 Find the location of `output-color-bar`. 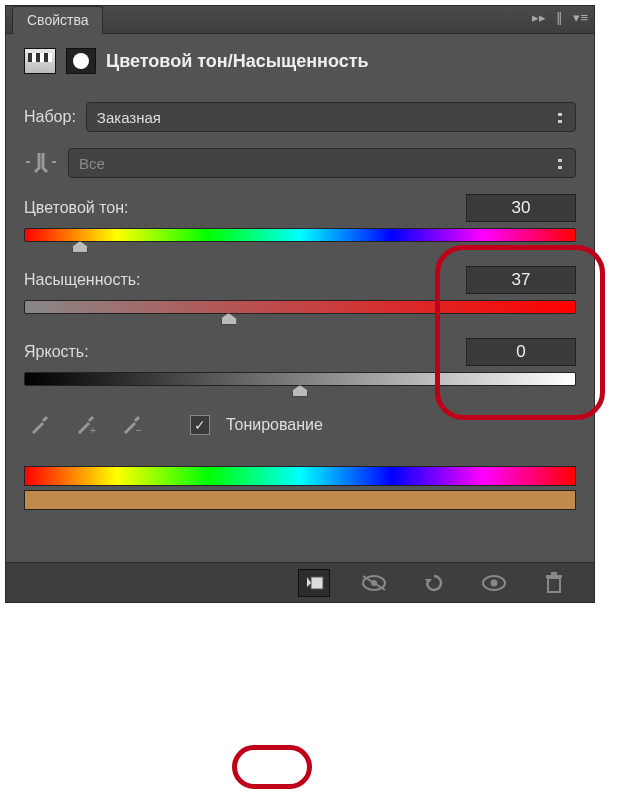

output-color-bar is located at coordinates (300, 500).